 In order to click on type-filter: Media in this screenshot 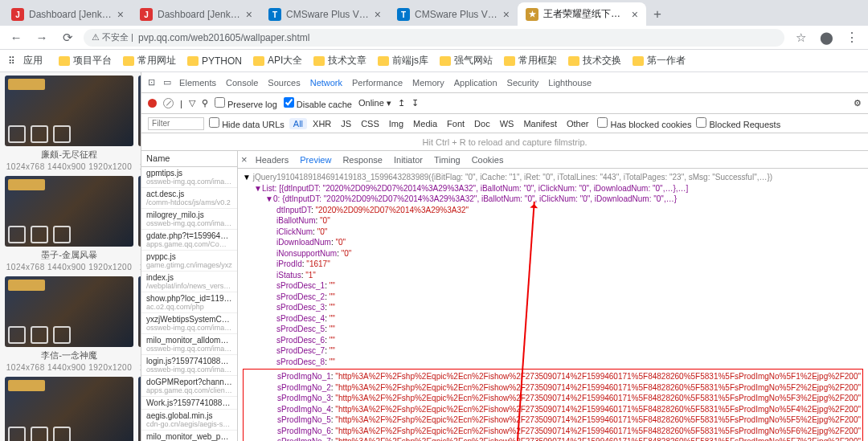, I will do `click(425, 124)`.